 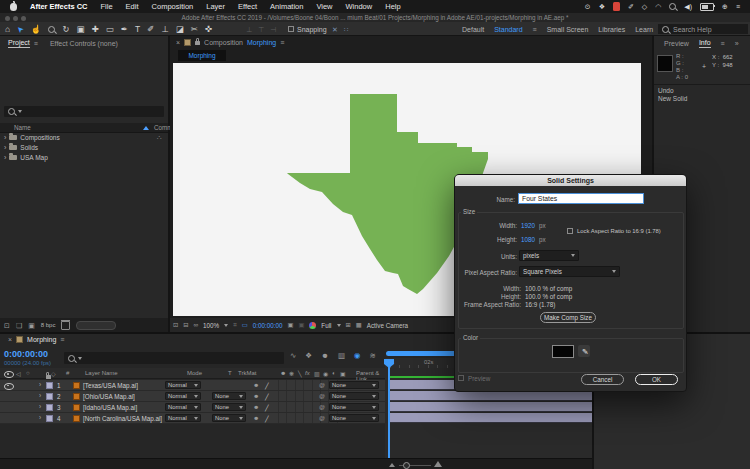 What do you see at coordinates (216, 6) in the screenshot?
I see `menu-layer: Layer` at bounding box center [216, 6].